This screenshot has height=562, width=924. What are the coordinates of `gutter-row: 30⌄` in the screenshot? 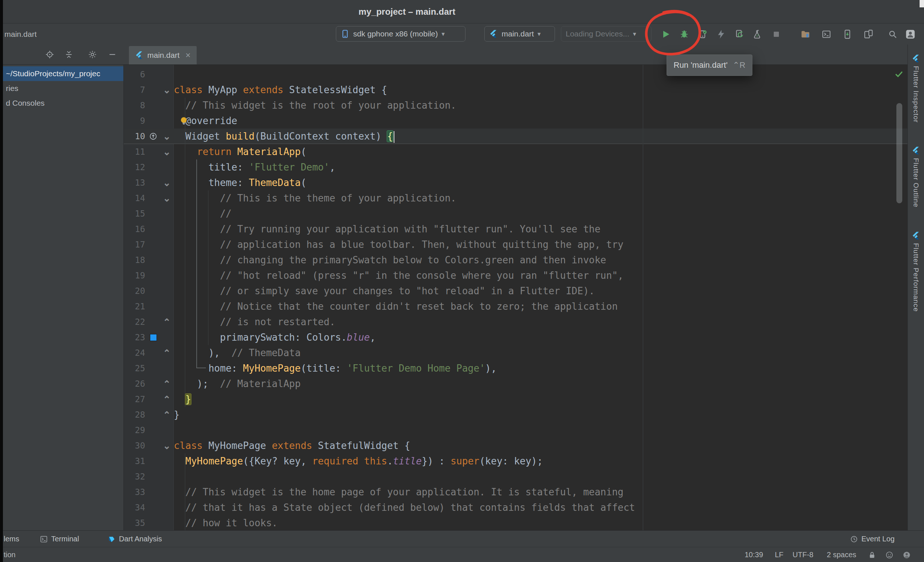 It's located at (149, 445).